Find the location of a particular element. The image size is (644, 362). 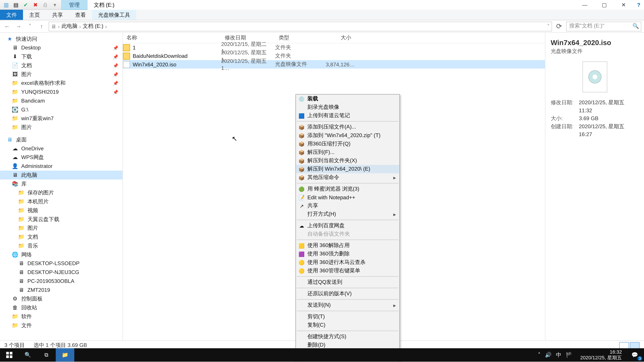

ribbon-home: 主页 is located at coordinates (34, 15).